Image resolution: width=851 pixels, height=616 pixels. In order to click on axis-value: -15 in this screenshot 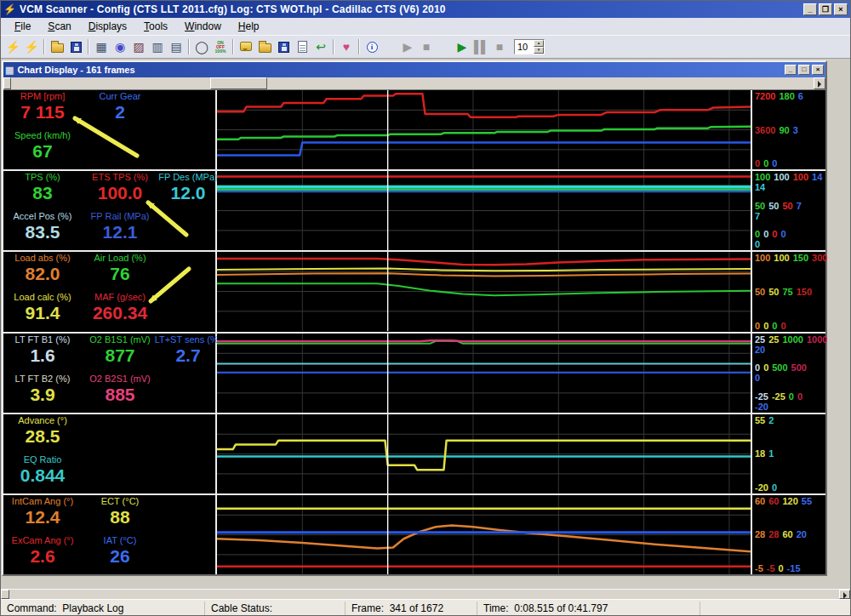, I will do `click(794, 568)`.